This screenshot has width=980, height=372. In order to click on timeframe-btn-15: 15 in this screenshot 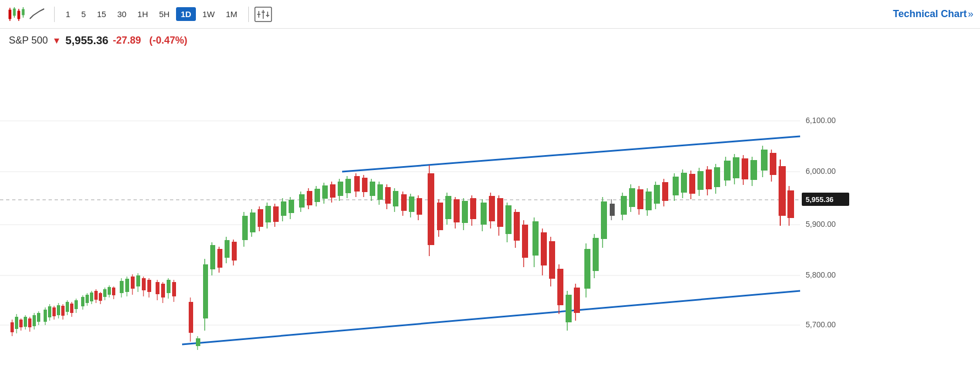, I will do `click(102, 14)`.